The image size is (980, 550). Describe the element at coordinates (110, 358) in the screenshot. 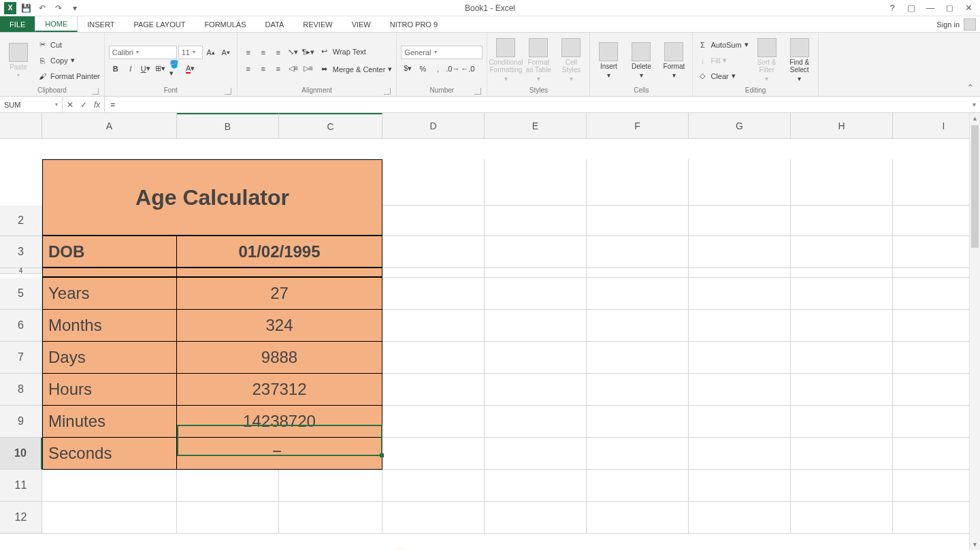

I see `cell-days-label: Days` at that location.